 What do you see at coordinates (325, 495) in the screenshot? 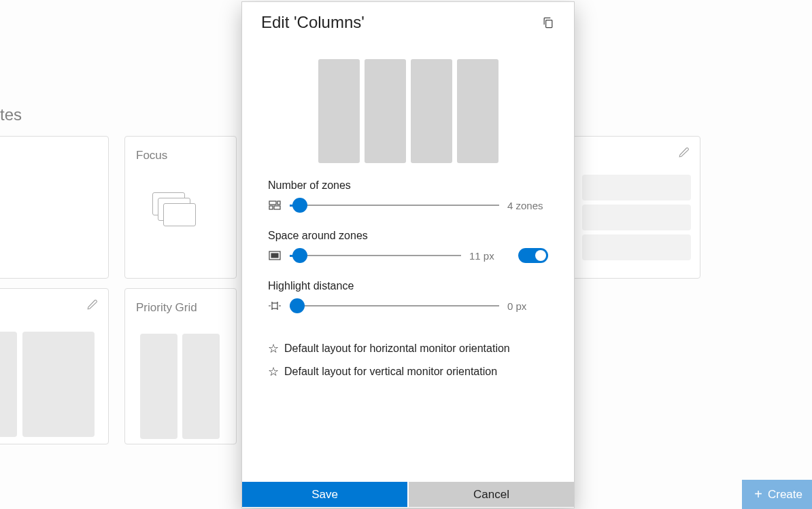
I see `save-button: Save` at bounding box center [325, 495].